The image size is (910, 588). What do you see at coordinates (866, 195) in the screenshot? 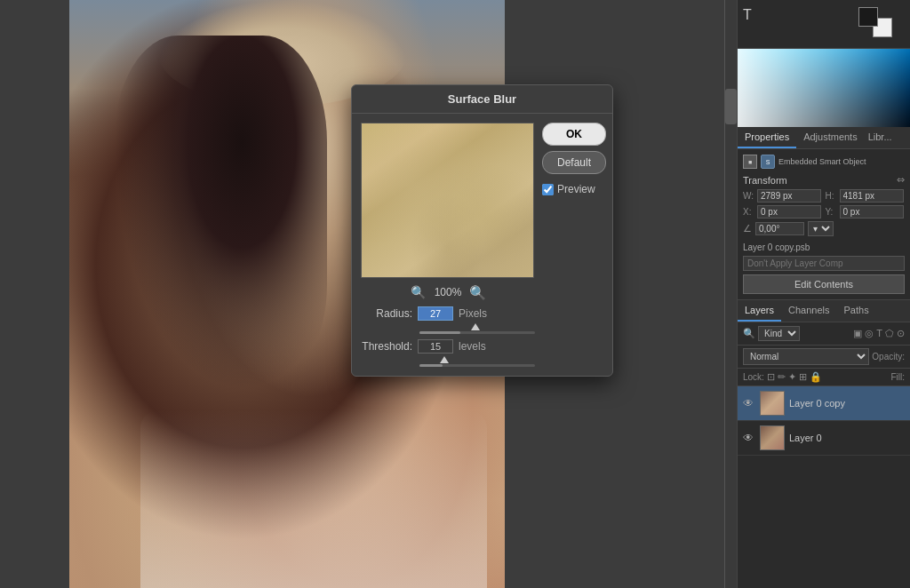
I see `height-field: H:` at bounding box center [866, 195].